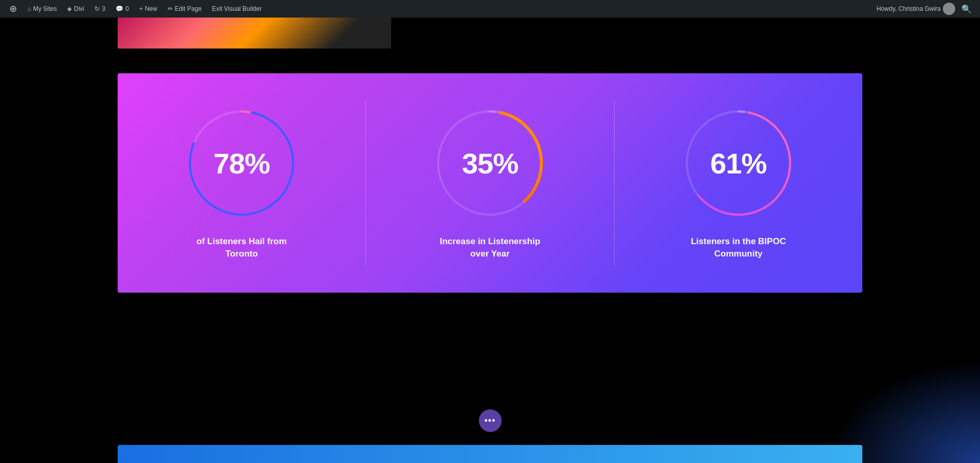  What do you see at coordinates (149, 9) in the screenshot?
I see `new-button: + New` at bounding box center [149, 9].